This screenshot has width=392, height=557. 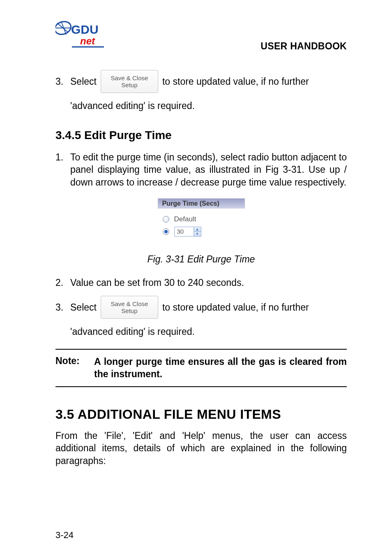 I want to click on logo-text-bottom: net, so click(x=88, y=41).